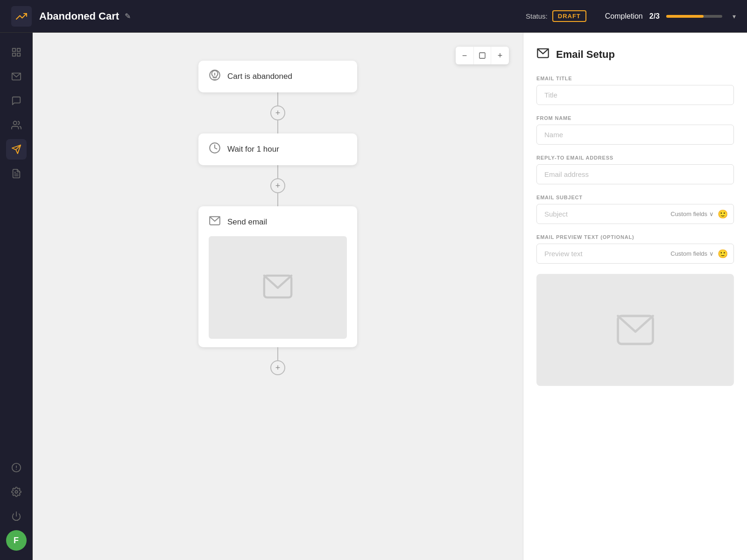 The height and width of the screenshot is (560, 747). What do you see at coordinates (278, 149) in the screenshot?
I see `wait-node: Wait for 1 hour` at bounding box center [278, 149].